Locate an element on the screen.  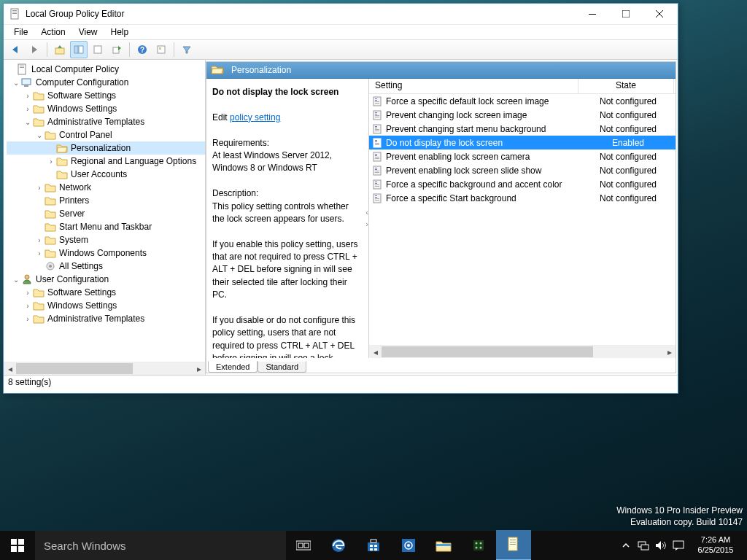
tray-notifications-icon is located at coordinates (678, 545).